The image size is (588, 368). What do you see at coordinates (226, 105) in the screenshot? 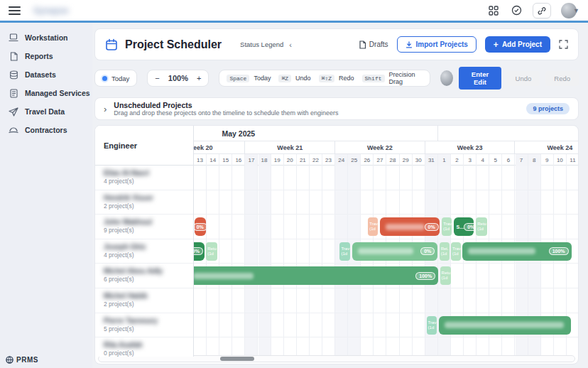
I see `banner-title: Unscheduled Projects` at bounding box center [226, 105].